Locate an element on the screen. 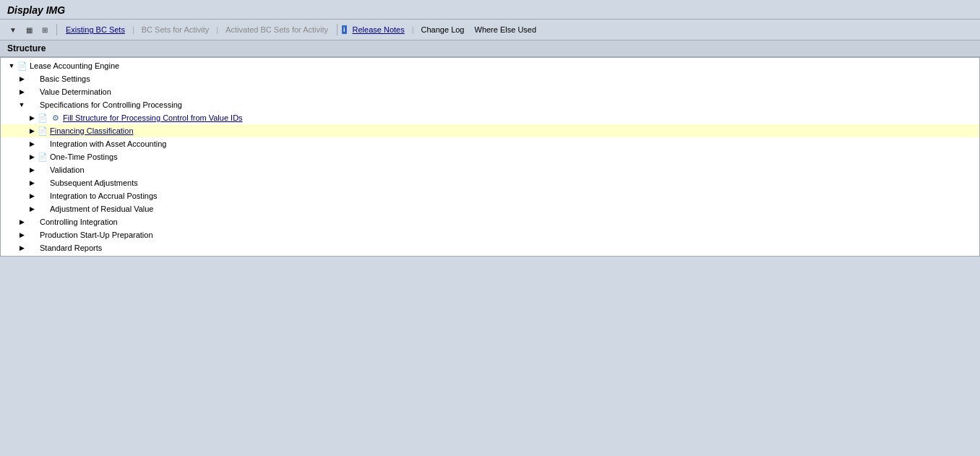 This screenshot has height=456, width=980. tree-row: ▶ 📄 ⚙ Fill Structure for Processing Cont… is located at coordinates (490, 118).